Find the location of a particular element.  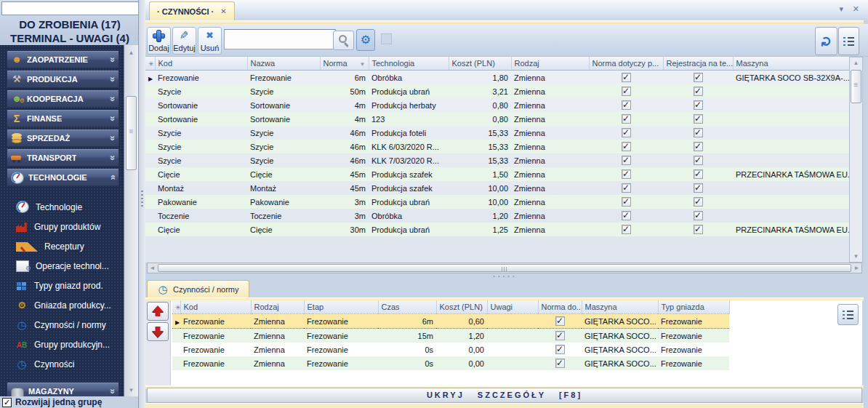

sidebar-item-technologie: Technologie is located at coordinates (62, 207).